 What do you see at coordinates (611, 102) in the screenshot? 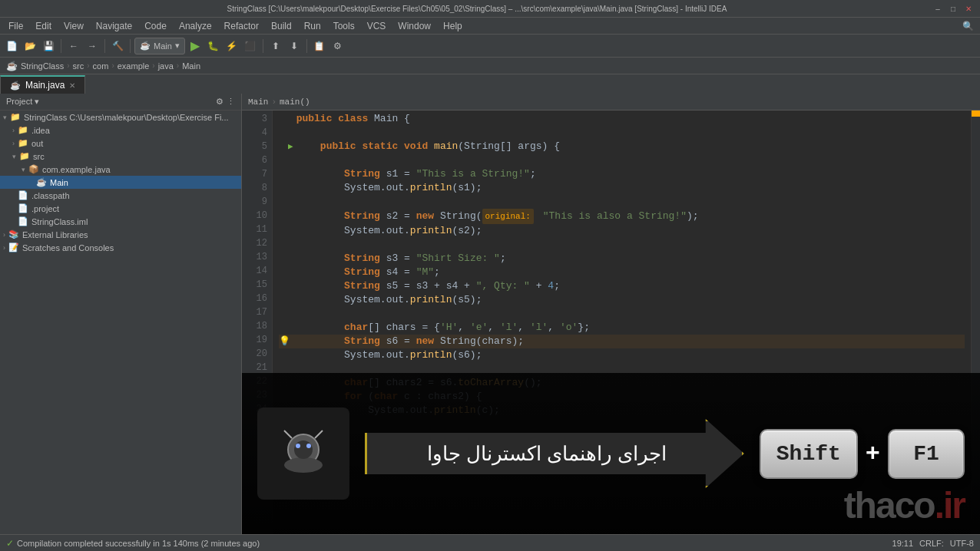
I see `editor-breadcrumb: Main › main()` at bounding box center [611, 102].